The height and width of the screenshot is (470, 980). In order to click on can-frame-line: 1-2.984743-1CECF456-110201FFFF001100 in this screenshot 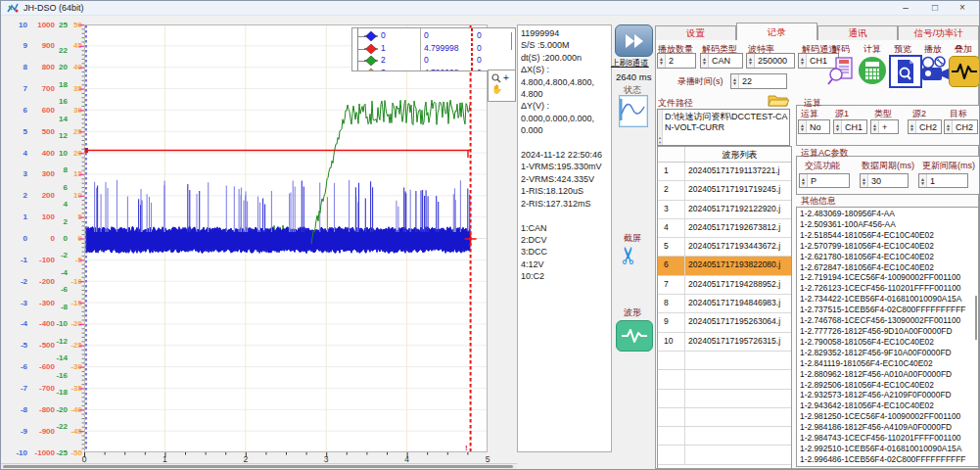, I will do `click(887, 439)`.